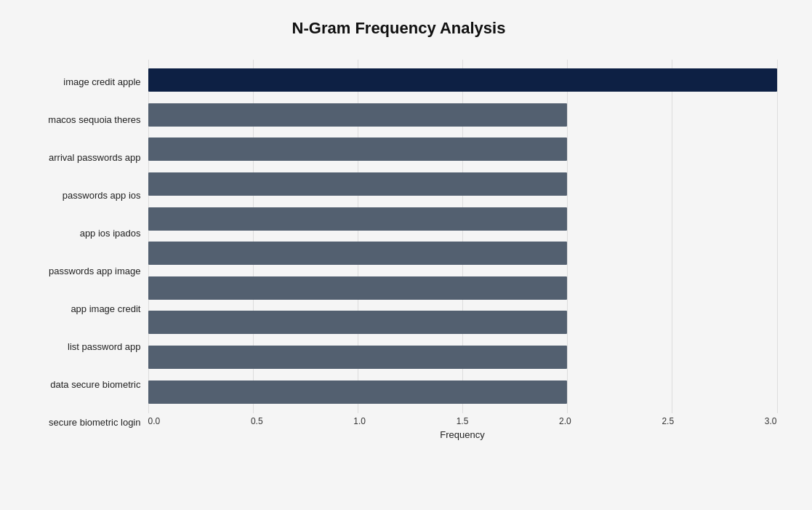 The height and width of the screenshot is (510, 812). I want to click on y-label: arrival passwords app, so click(81, 158).